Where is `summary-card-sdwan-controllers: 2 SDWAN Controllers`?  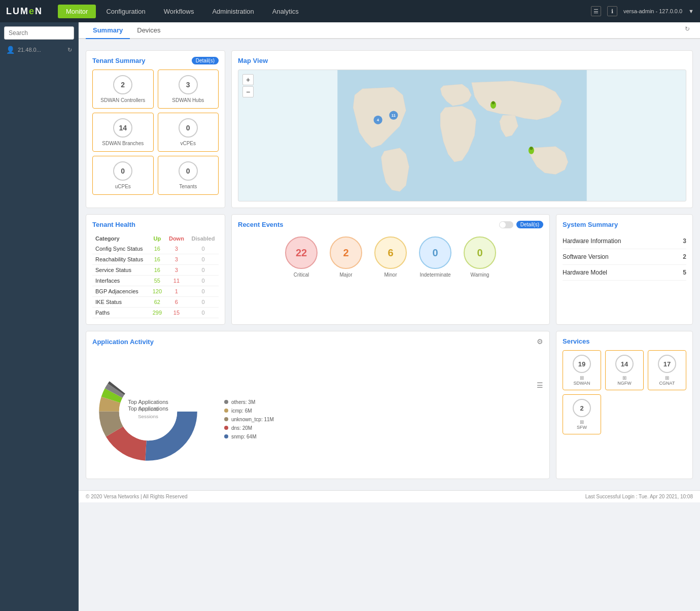 summary-card-sdwan-controllers: 2 SDWAN Controllers is located at coordinates (123, 89).